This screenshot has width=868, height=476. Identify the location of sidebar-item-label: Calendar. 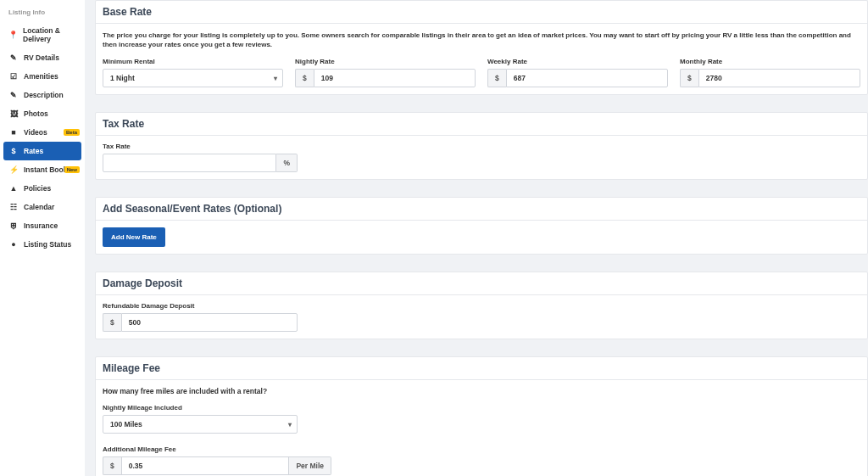
(39, 207).